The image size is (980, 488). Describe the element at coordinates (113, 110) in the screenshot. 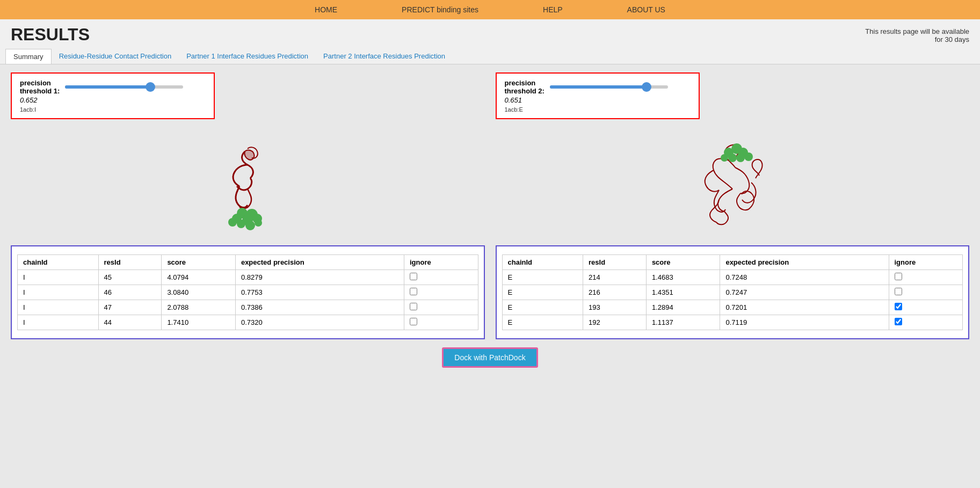

I see `chain-label-1: 1acb:I` at that location.